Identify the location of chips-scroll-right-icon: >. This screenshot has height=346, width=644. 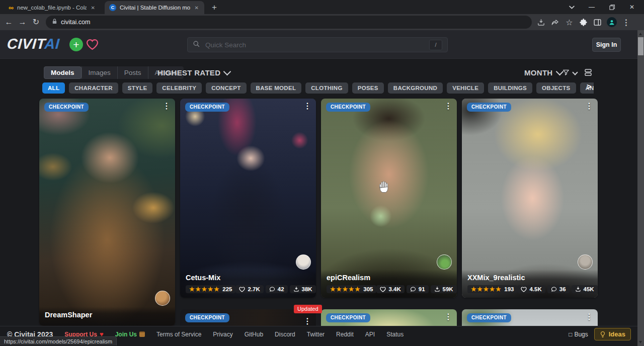
(589, 87).